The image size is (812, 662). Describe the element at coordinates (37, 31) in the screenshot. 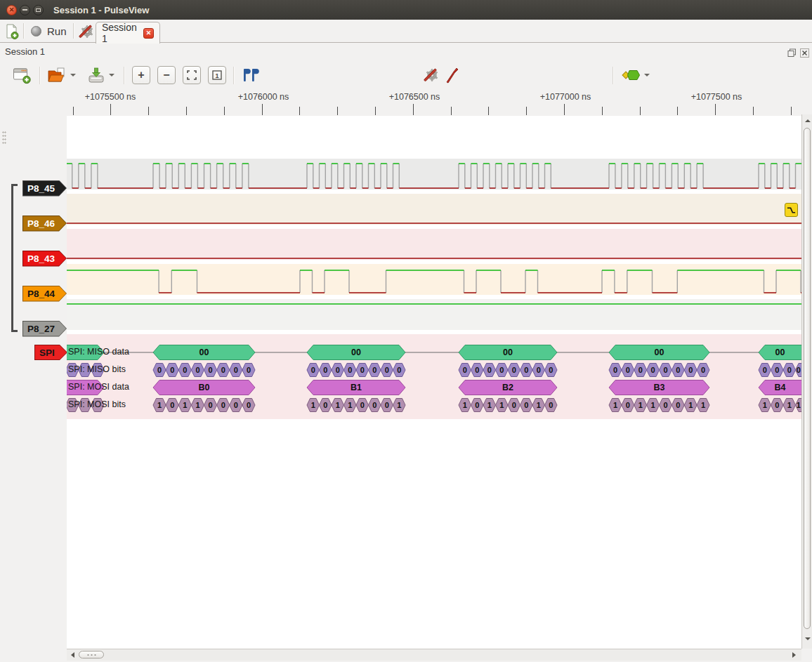

I see `run-led-icon` at that location.